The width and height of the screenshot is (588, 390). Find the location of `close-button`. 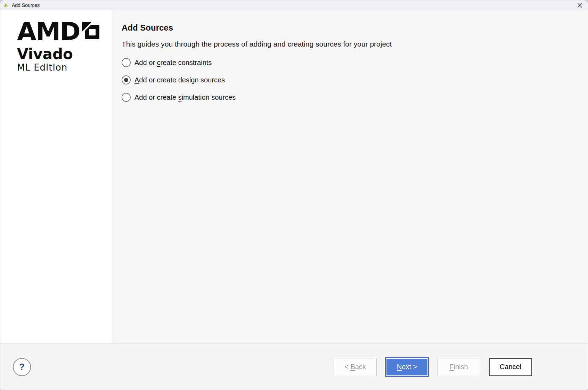

close-button is located at coordinates (580, 5).